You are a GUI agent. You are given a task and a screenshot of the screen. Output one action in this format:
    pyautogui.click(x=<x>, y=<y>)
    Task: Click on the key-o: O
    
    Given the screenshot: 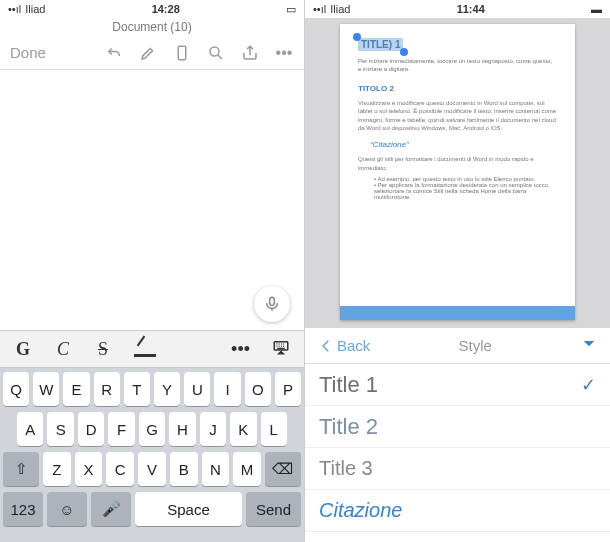 What is the action you would take?
    pyautogui.click(x=258, y=389)
    